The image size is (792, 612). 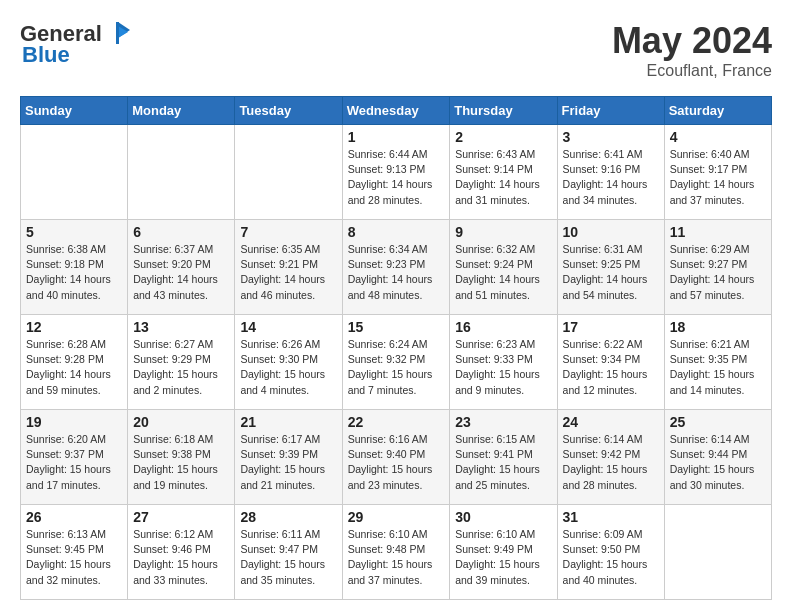 What do you see at coordinates (718, 458) in the screenshot?
I see `calendar-cell: 25Sunrise: 6:14 AM Sunset: 9:44 PM Dayli…` at bounding box center [718, 458].